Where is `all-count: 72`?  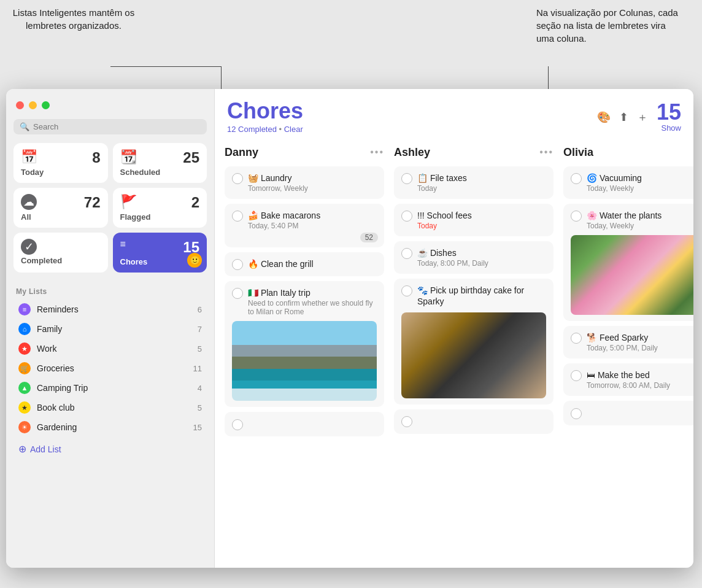 all-count: 72 is located at coordinates (92, 203).